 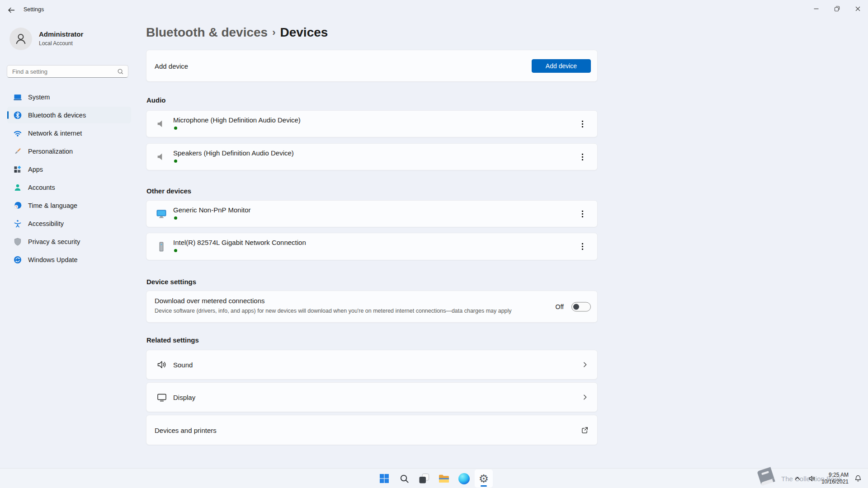 I want to click on toggle-state-label: Off, so click(x=560, y=307).